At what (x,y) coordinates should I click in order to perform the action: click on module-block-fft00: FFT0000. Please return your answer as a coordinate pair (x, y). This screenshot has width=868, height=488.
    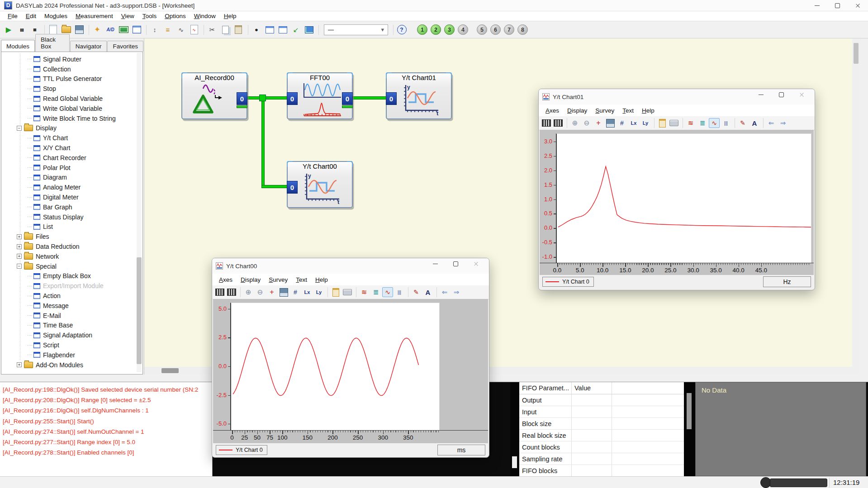
    Looking at the image, I should click on (320, 96).